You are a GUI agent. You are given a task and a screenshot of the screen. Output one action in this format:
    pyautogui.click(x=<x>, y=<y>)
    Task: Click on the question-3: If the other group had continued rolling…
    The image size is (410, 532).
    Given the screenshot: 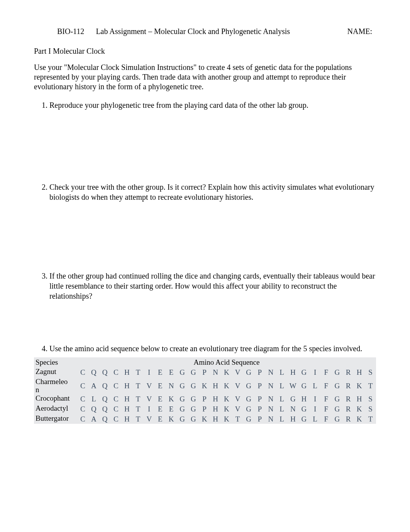 What is the action you would take?
    pyautogui.click(x=213, y=305)
    